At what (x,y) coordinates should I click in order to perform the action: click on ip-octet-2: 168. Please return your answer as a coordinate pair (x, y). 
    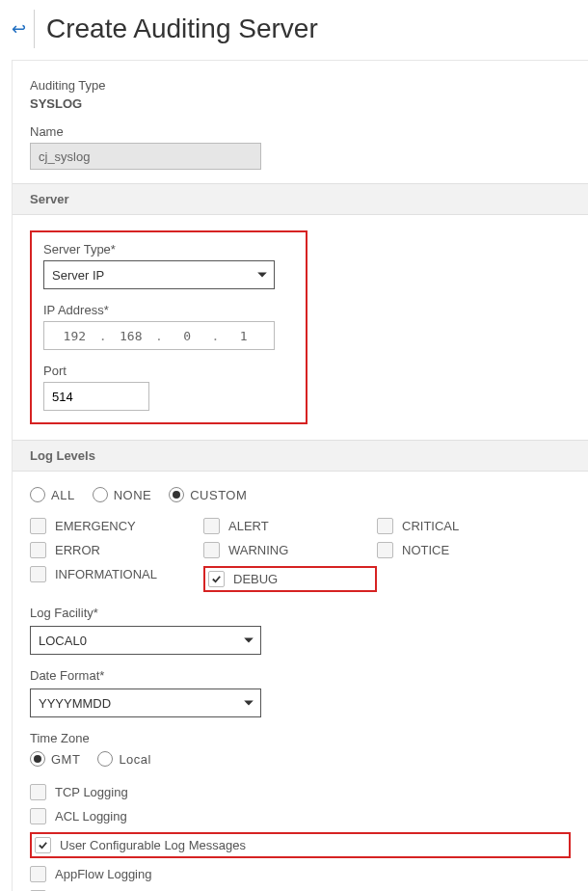
    Looking at the image, I should click on (131, 336).